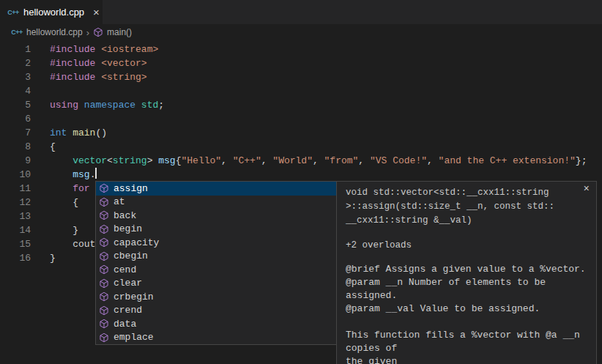  What do you see at coordinates (216, 297) in the screenshot?
I see `suggestion-crbegin: crbegin` at bounding box center [216, 297].